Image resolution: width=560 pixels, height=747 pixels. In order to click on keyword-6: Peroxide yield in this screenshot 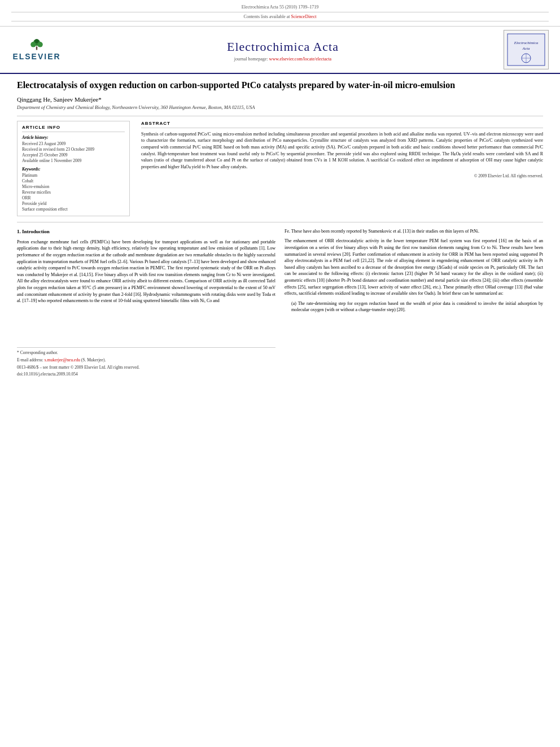, I will do `click(73, 203)`.